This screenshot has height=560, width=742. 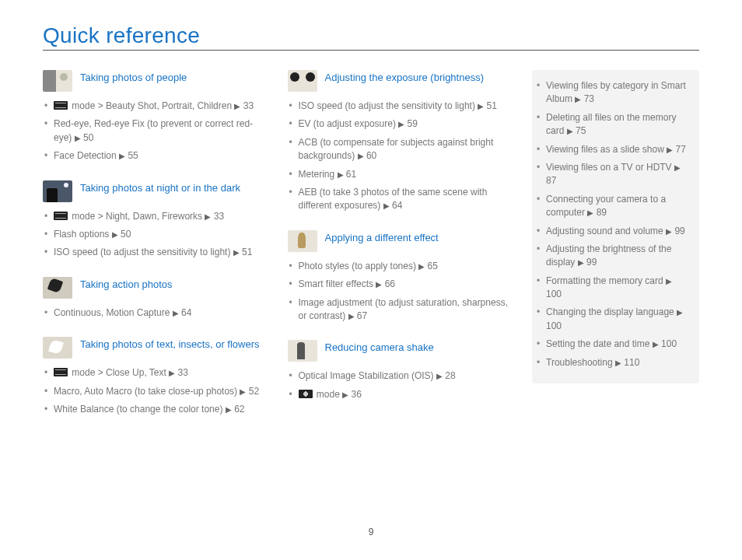 I want to click on item-text: Viewing files as a slide show, so click(x=607, y=149).